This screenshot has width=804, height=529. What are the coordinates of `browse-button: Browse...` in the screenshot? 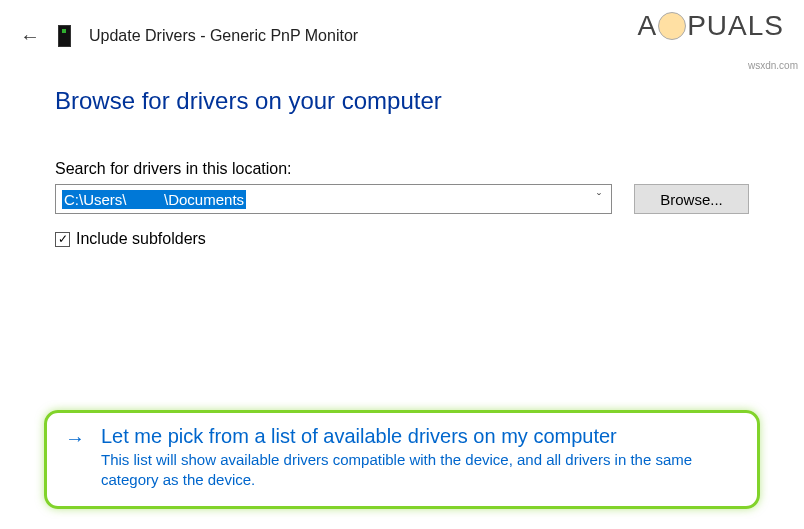 It's located at (692, 199).